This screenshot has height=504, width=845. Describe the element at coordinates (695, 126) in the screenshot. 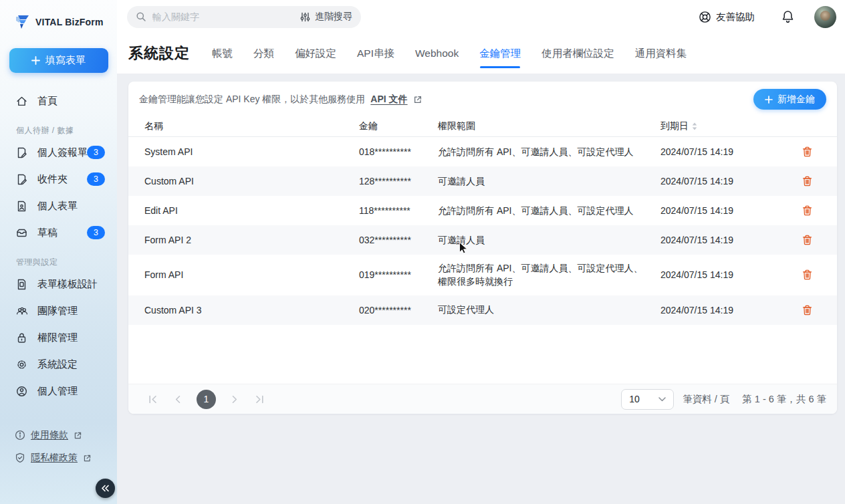

I see `sort-icon` at that location.